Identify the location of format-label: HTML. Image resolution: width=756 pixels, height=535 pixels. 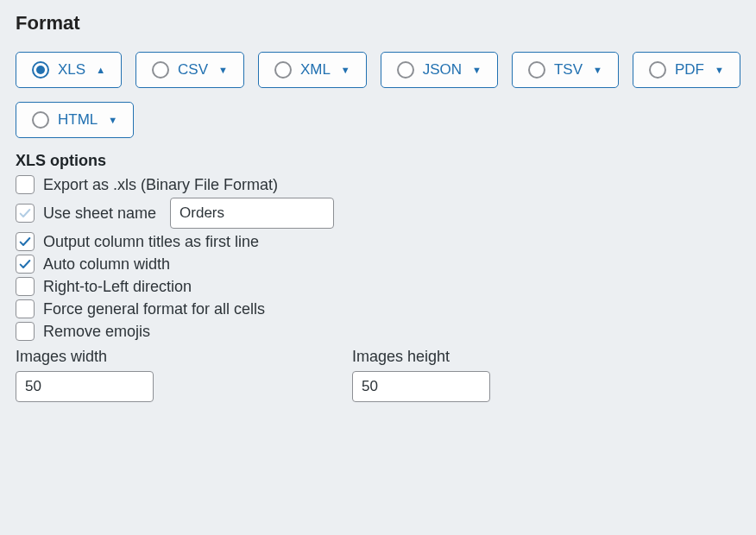
(78, 120).